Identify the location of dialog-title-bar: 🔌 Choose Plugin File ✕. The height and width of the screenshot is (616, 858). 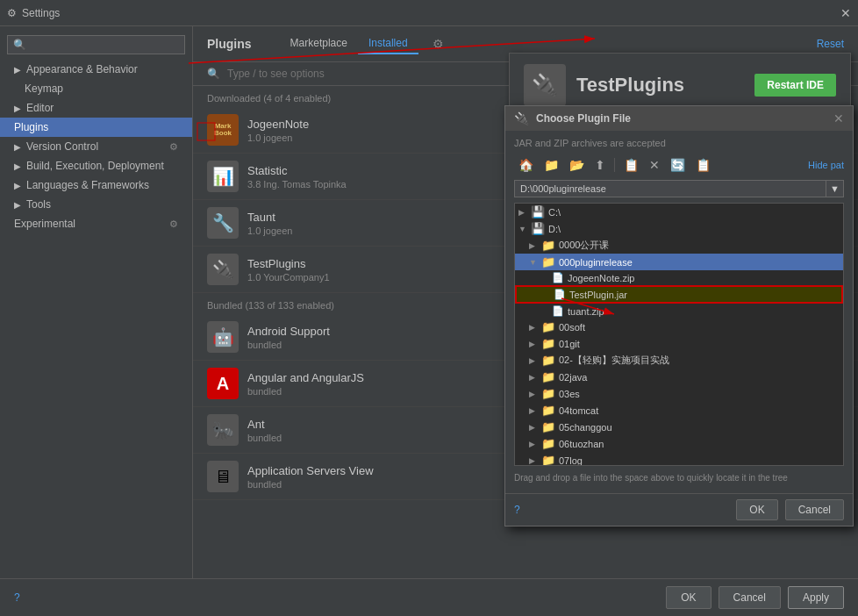
(679, 118).